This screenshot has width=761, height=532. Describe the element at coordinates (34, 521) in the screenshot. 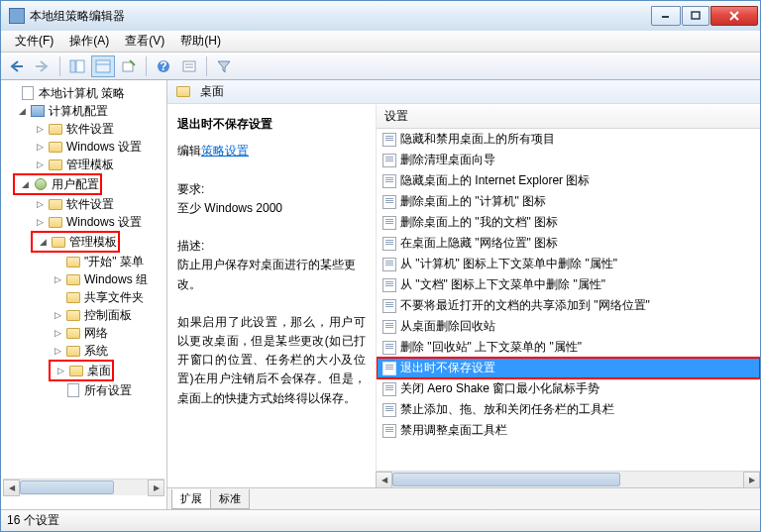

I see `status-text: 16 个设置` at that location.